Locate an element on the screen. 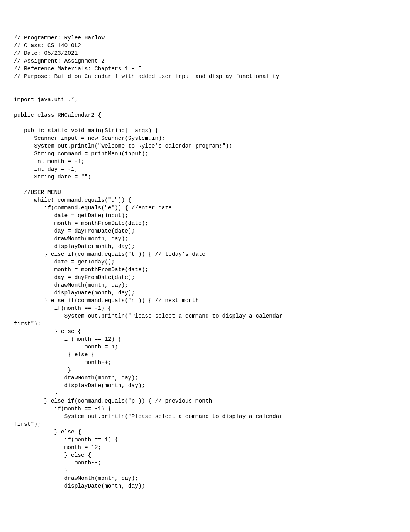 This screenshot has width=410, height=532. code-line: } else if(command.equals("t")) { // toda… is located at coordinates (110, 254).